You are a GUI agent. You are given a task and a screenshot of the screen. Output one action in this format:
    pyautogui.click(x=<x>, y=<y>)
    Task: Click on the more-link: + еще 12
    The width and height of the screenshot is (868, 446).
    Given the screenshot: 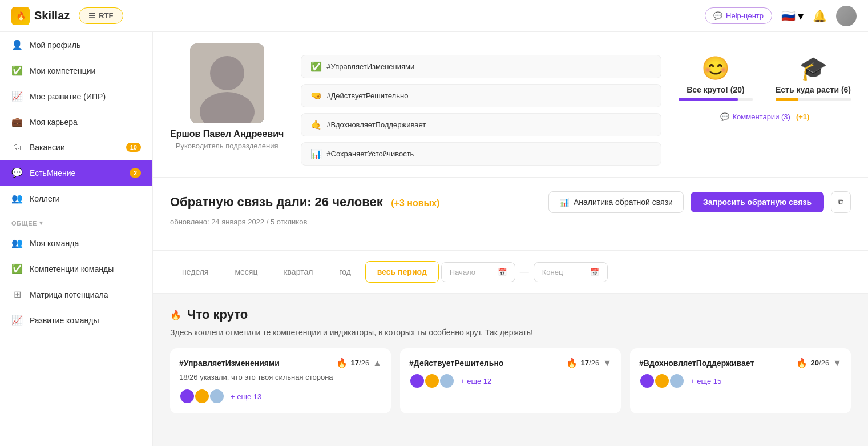 What is the action you would take?
    pyautogui.click(x=476, y=381)
    